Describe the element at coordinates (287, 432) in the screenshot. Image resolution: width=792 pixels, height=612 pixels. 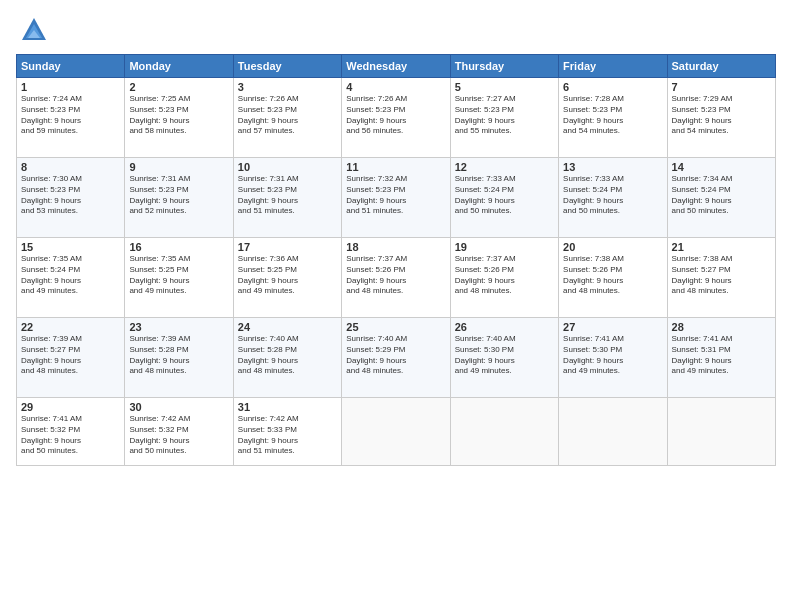
I see `calendar-cell: 31 Sunrise: 7:42 AMSunset: 5:33 PMDaylig…` at that location.